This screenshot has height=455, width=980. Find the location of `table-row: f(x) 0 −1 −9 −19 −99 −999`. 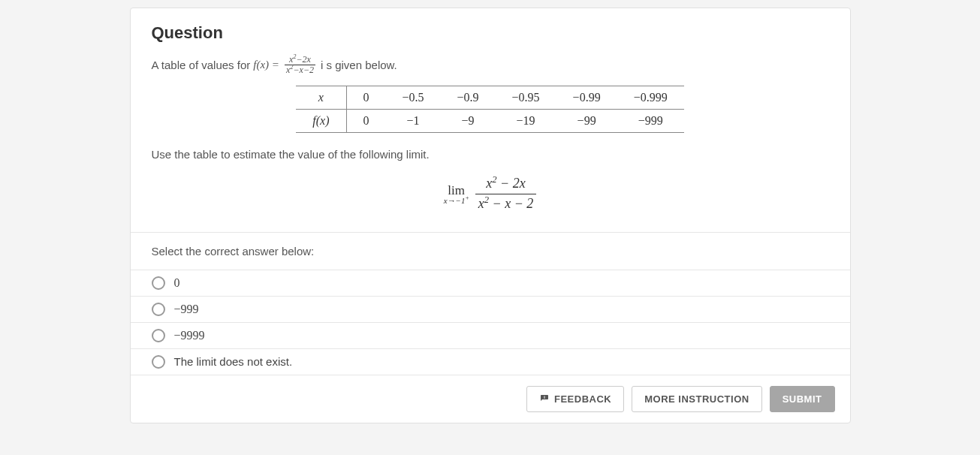

table-row: f(x) 0 −1 −9 −19 −99 −999 is located at coordinates (490, 122).